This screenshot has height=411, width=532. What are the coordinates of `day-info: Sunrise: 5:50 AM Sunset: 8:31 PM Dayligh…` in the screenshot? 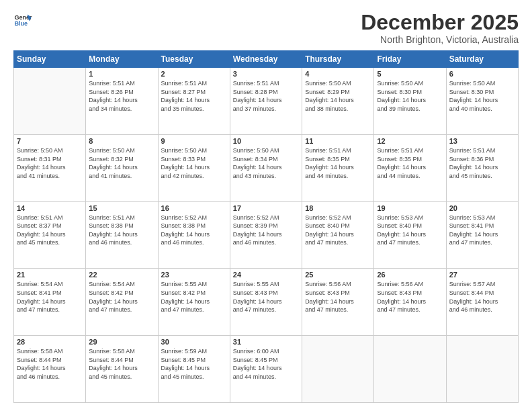 It's located at (50, 163).